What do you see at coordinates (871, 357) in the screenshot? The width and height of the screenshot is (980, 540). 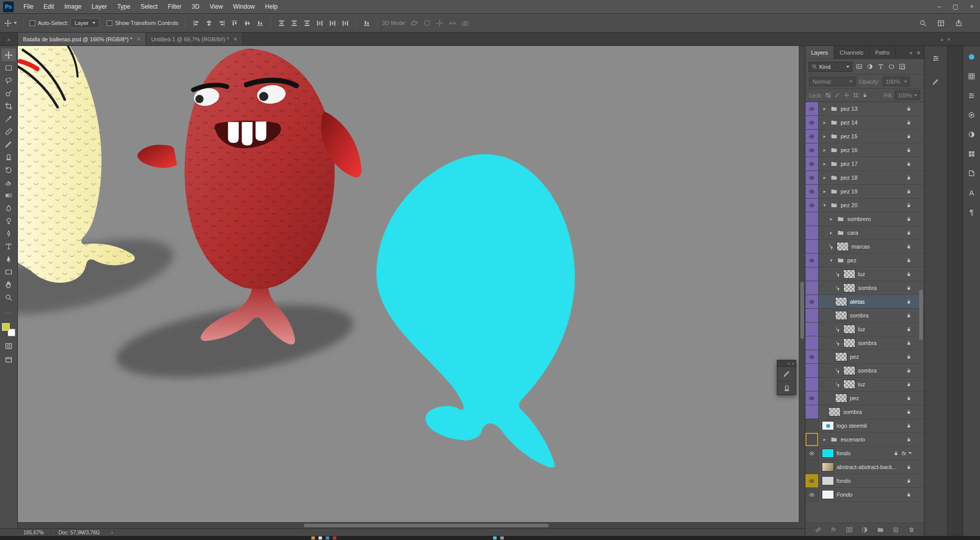 I see `layer-row-main: pez` at bounding box center [871, 357].